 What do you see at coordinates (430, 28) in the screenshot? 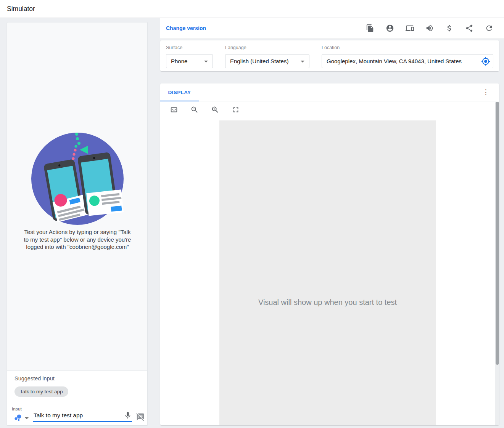
I see `volume-icon` at bounding box center [430, 28].